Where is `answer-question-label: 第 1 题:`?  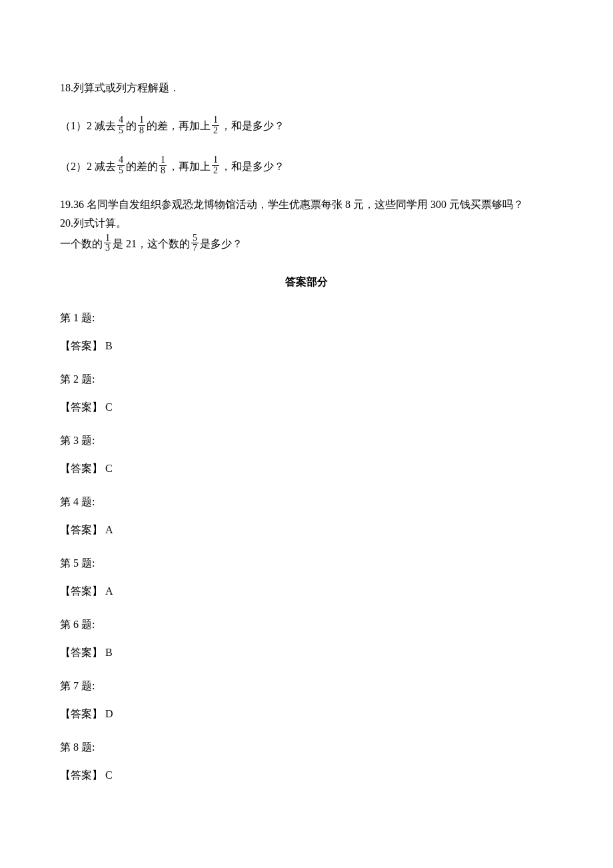
answer-question-label: 第 1 题: is located at coordinates (306, 318).